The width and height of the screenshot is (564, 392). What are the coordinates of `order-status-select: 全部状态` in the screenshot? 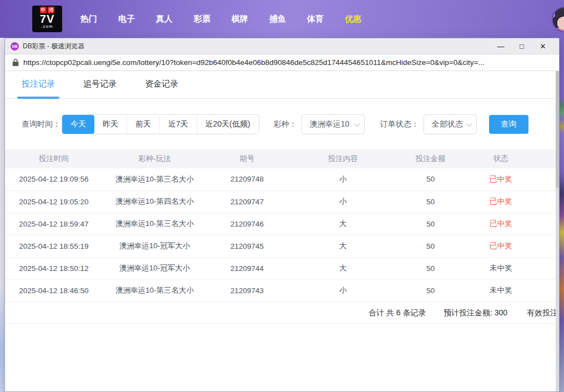 It's located at (450, 124).